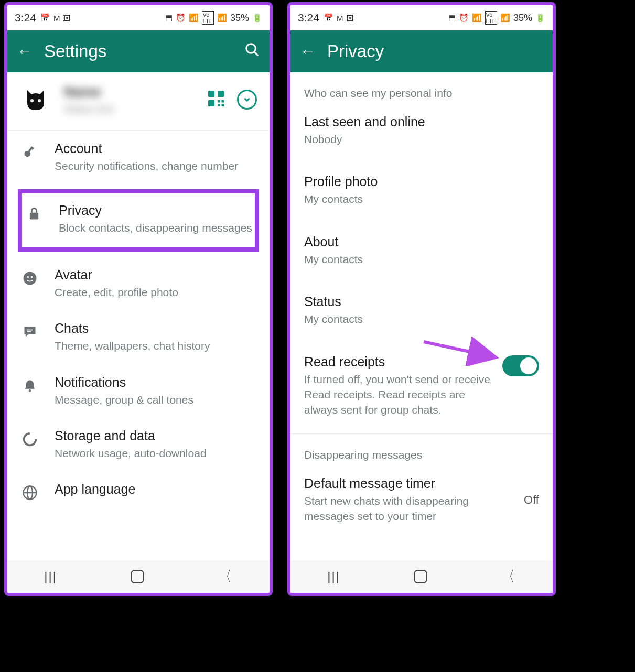 This screenshot has height=672, width=635. I want to click on volte-icon: VoLTE, so click(491, 18).